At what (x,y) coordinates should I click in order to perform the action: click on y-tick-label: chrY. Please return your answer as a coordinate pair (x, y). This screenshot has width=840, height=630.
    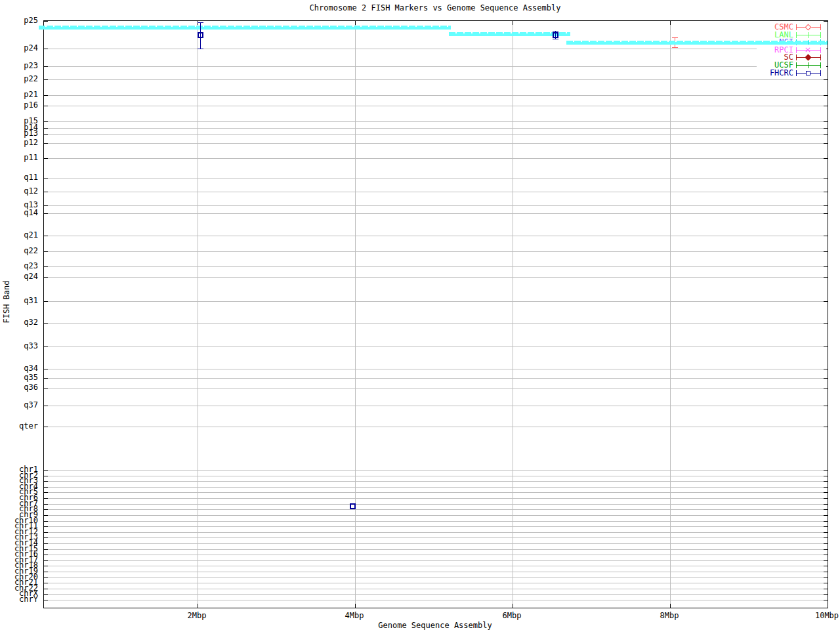
    Looking at the image, I should click on (19, 599).